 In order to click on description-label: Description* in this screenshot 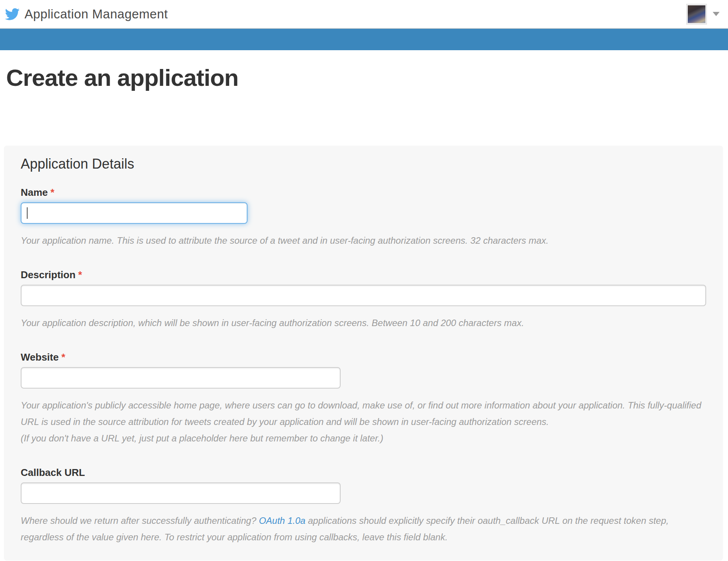, I will do `click(363, 275)`.